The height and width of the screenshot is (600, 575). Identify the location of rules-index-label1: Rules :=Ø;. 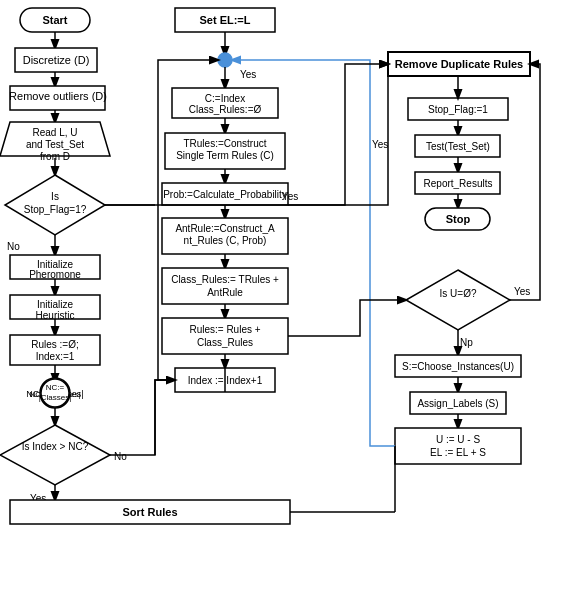
(55, 344).